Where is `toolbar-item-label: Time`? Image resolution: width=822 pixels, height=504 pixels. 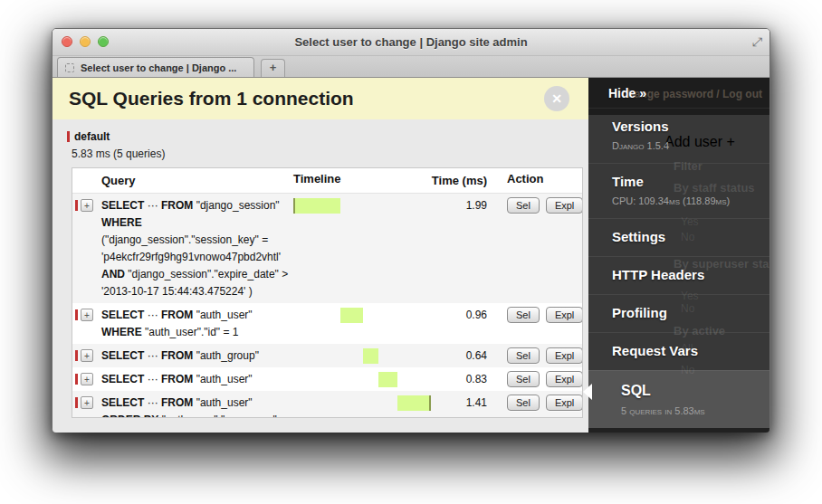
toolbar-item-label: Time is located at coordinates (691, 181).